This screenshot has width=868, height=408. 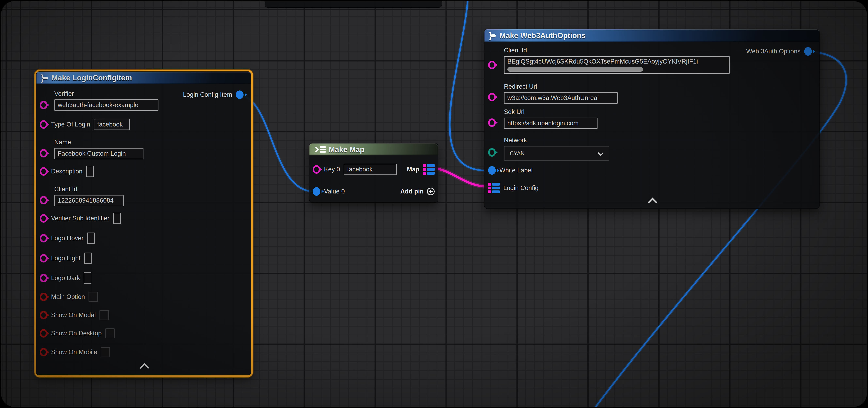 I want to click on verifier-sub-identifier-pin, so click(x=44, y=218).